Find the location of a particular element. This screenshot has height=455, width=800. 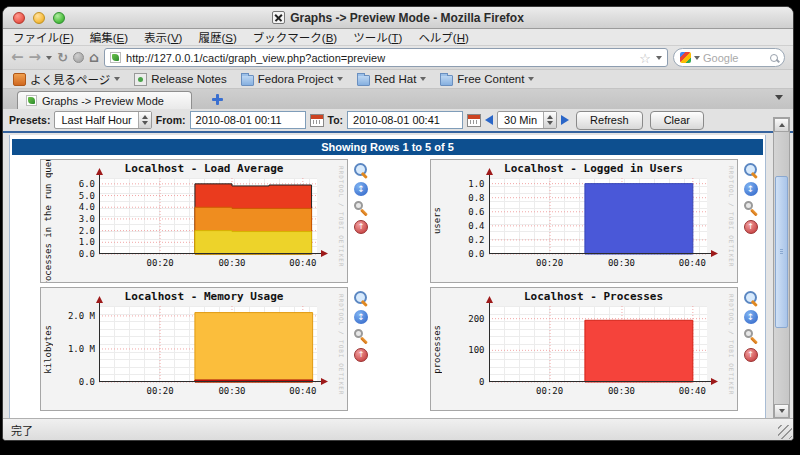

graph-panel-0: Localhost - Load Averageprocesses in the… is located at coordinates (194, 221).